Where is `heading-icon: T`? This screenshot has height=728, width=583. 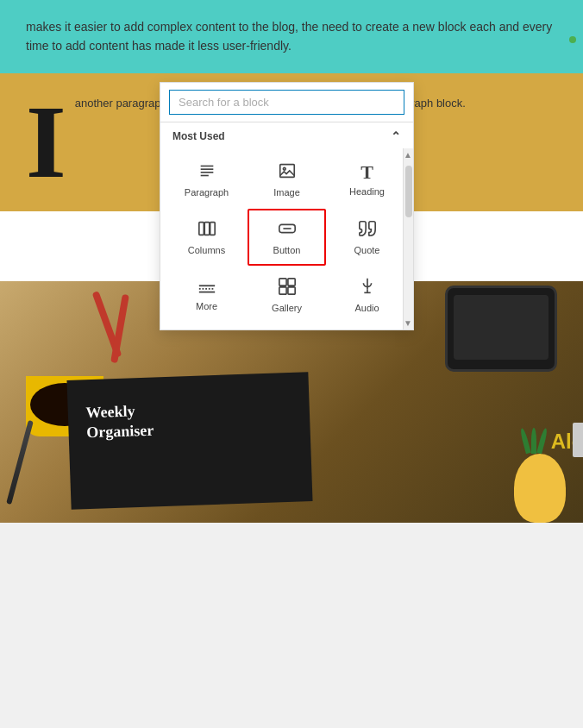
heading-icon: T is located at coordinates (367, 173).